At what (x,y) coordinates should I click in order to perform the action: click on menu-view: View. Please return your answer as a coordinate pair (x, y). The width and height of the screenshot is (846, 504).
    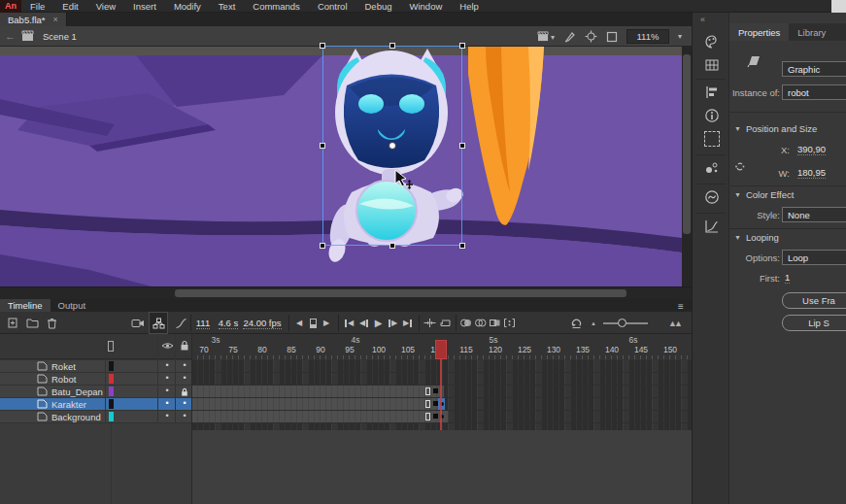
    Looking at the image, I should click on (106, 6).